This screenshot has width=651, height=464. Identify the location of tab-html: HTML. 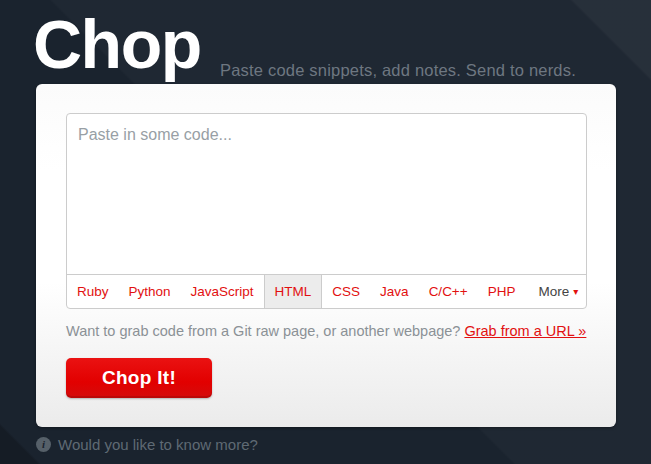
(294, 292).